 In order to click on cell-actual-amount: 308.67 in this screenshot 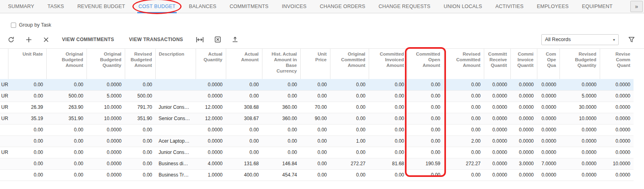, I will do `click(244, 118)`.